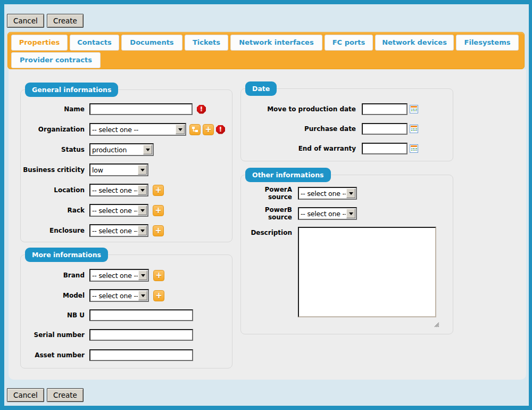 The height and width of the screenshot is (410, 532). What do you see at coordinates (53, 355) in the screenshot?
I see `asset-number-label: Asset number` at bounding box center [53, 355].